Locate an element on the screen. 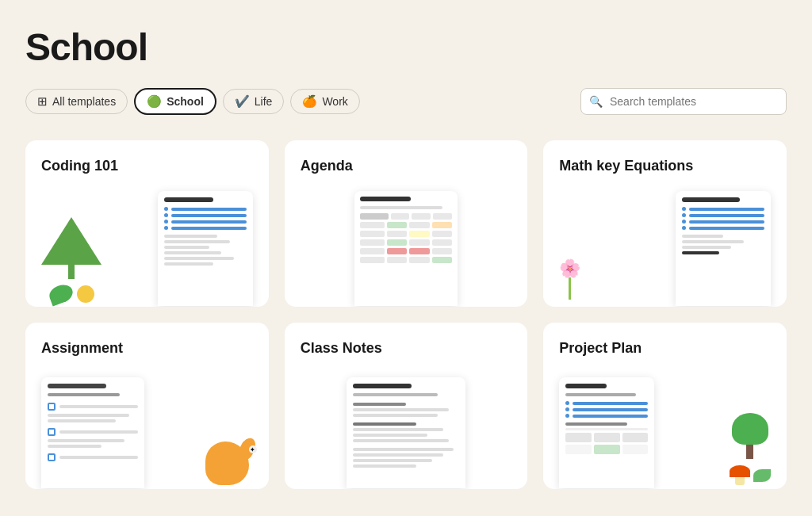  assignment-content: ✦ is located at coordinates (147, 429).